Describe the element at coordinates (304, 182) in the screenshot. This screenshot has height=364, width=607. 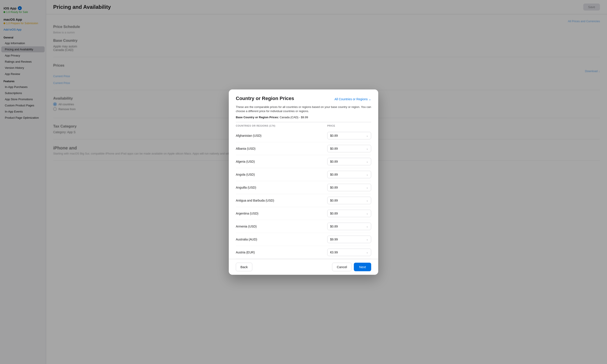
I see `country-region-prices-modal: Country or Region Prices All Countries o…` at that location.